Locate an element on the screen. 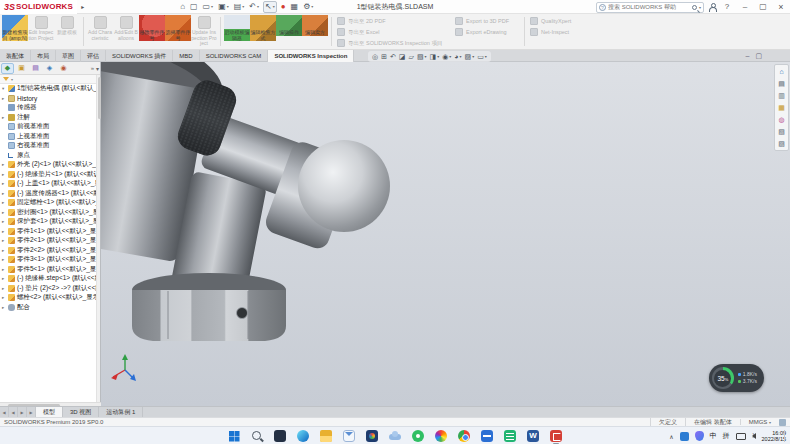 The height and width of the screenshot is (444, 790). zoom-area-icon: ⊞ is located at coordinates (384, 57).